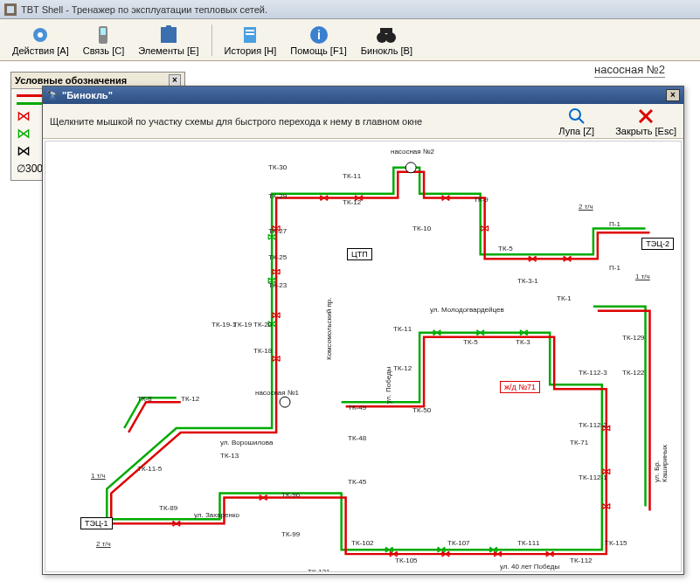 Image resolution: width=700 pixels, height=588 pixels. I want to click on street-kashirskih: ул. Бр. Кашириных, so click(661, 463).